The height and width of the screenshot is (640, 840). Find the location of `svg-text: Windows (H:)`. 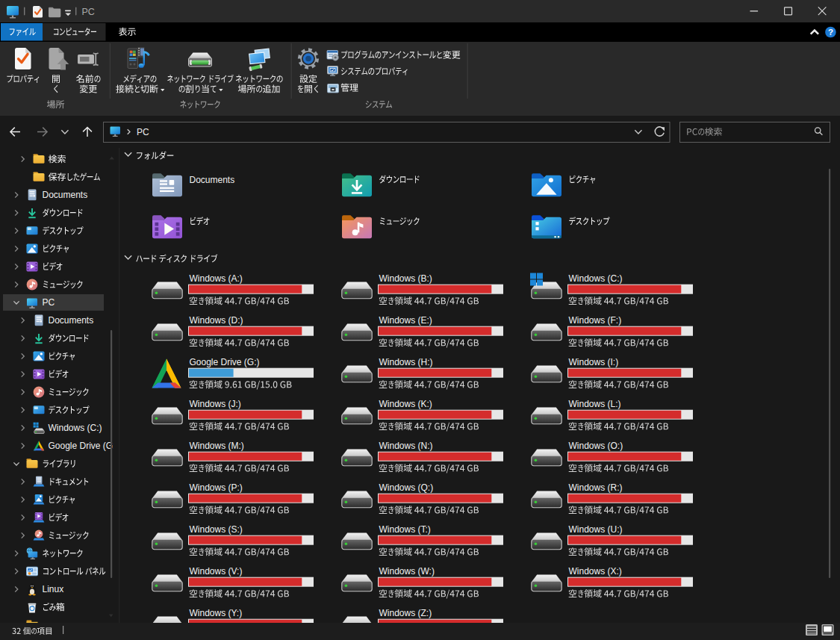

svg-text: Windows (H:) is located at coordinates (406, 362).